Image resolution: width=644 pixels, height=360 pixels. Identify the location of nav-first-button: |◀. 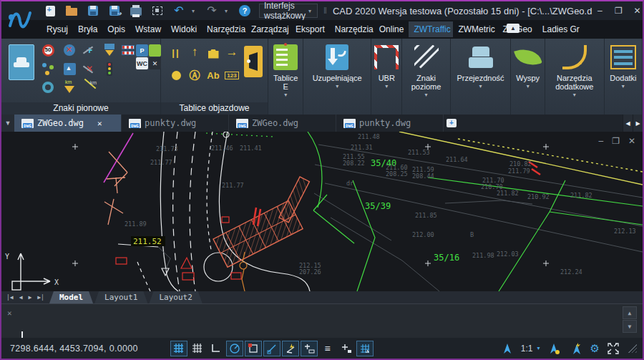
(10, 298).